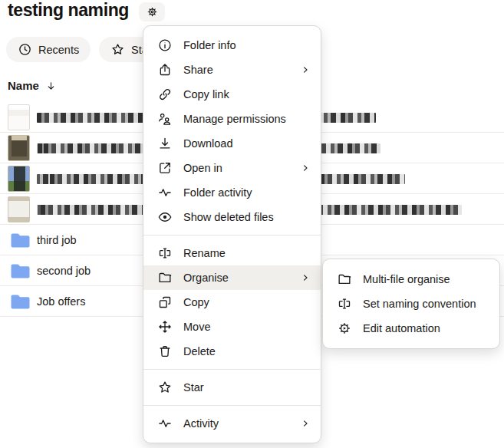 The image size is (504, 448). What do you see at coordinates (232, 94) in the screenshot?
I see `menu-item-copy-link: Copy link` at bounding box center [232, 94].